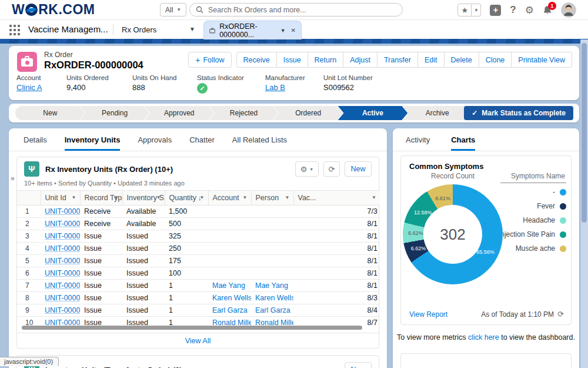  Describe the element at coordinates (428, 314) in the screenshot. I see `view-report-link: View Report` at that location.